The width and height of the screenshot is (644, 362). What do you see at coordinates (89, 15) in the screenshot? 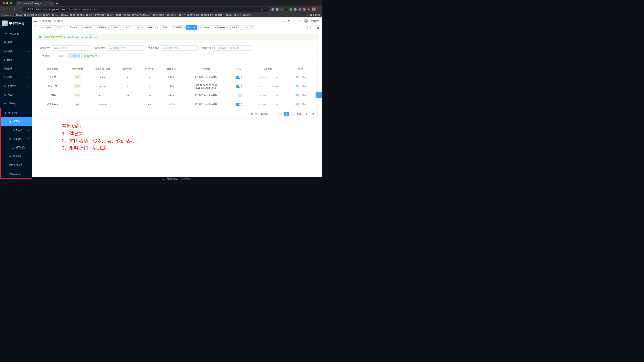
I see `bookmark-item: 游戏` at bounding box center [89, 15].